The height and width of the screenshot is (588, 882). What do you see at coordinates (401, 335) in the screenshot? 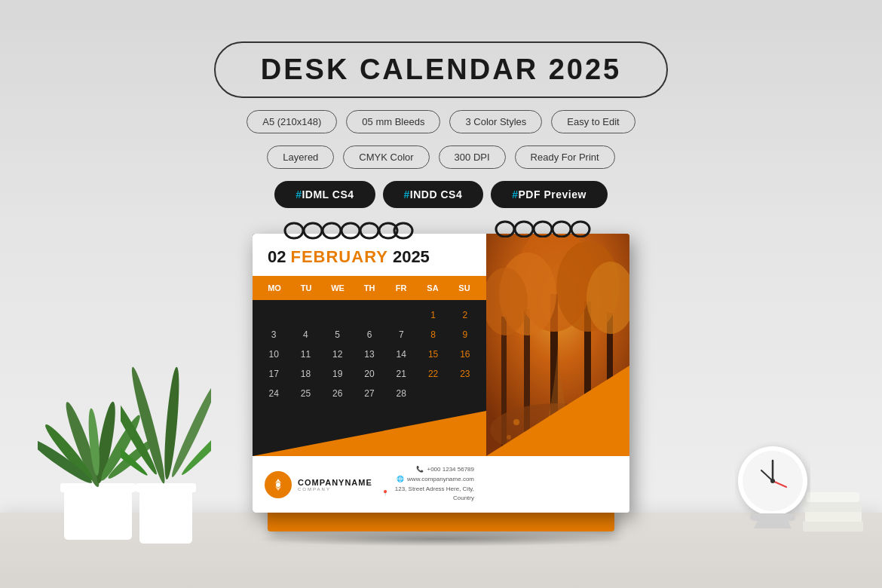
I see `cal-cell-7: 7` at bounding box center [401, 335].